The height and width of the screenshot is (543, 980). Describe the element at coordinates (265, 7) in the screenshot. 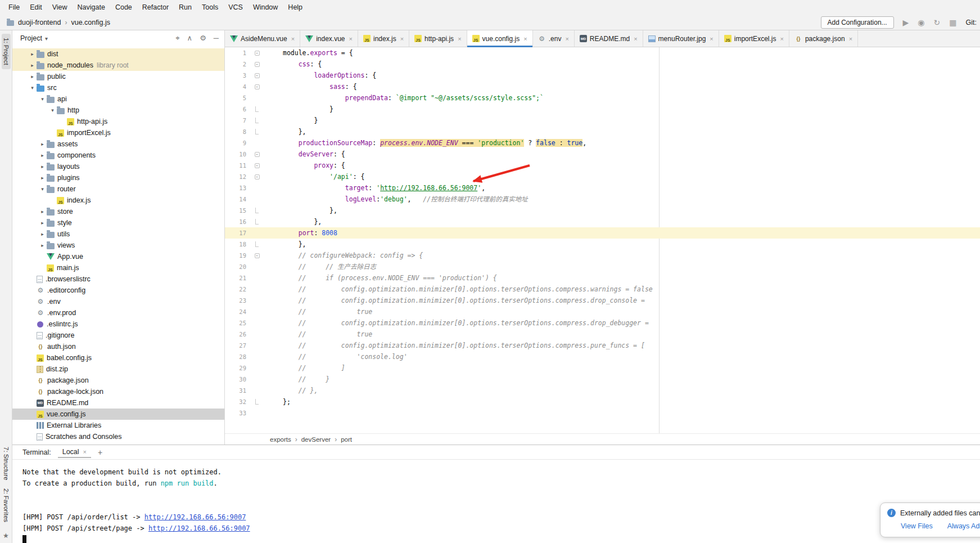

I see `menu-window: Window` at that location.